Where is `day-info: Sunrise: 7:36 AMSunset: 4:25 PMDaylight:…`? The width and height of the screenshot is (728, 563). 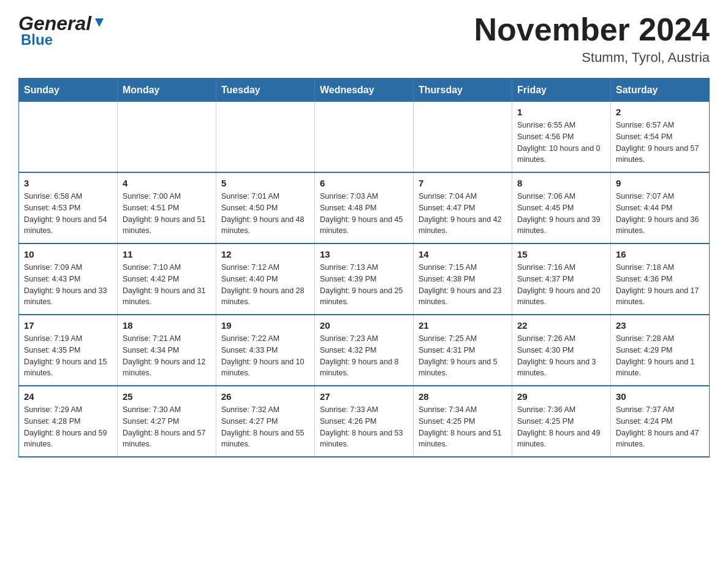
day-info: Sunrise: 7:36 AMSunset: 4:25 PMDaylight:… is located at coordinates (561, 427).